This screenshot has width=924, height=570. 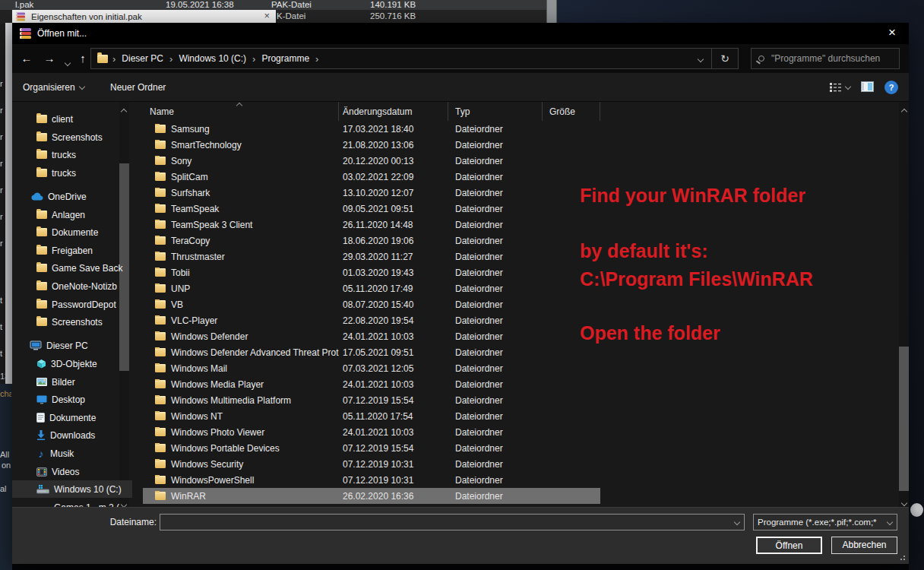 I want to click on annotation-line-4: Open the folder, so click(x=650, y=333).